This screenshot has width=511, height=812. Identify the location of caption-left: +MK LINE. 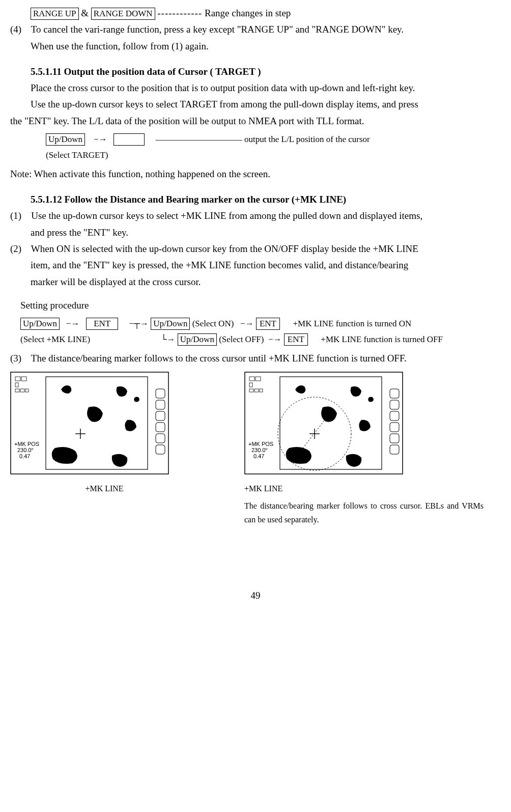
(104, 489).